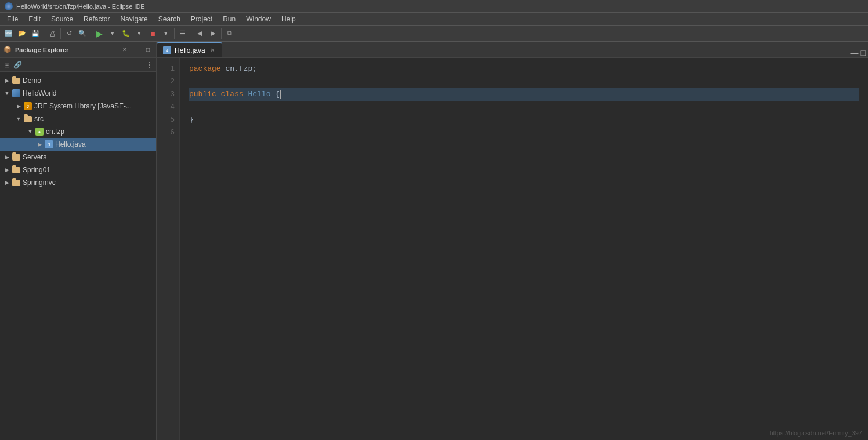 This screenshot has width=868, height=440. What do you see at coordinates (863, 53) in the screenshot?
I see `editor-maximize-btn: □` at bounding box center [863, 53].